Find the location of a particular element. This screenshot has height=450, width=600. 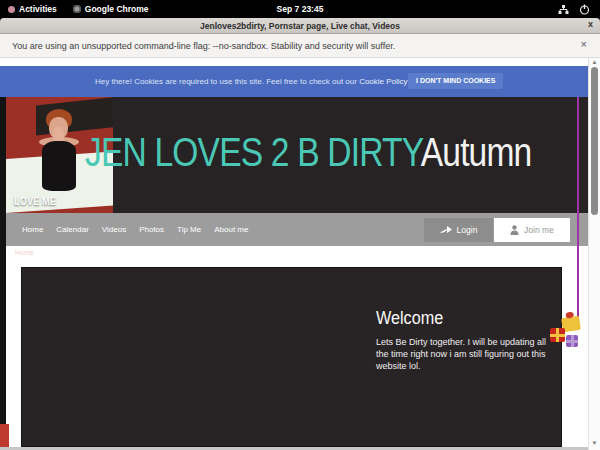

login-arrow-icon is located at coordinates (446, 230).